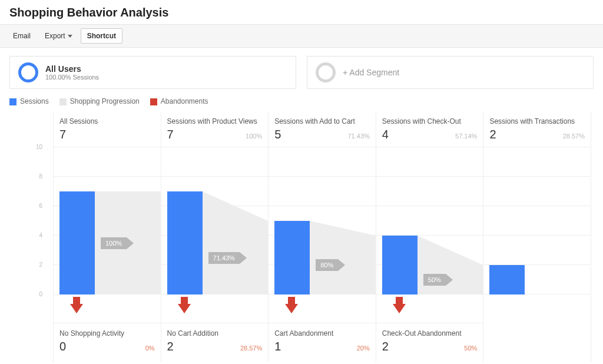  Describe the element at coordinates (107, 121) in the screenshot. I see `step-label: All Sessions` at that location.